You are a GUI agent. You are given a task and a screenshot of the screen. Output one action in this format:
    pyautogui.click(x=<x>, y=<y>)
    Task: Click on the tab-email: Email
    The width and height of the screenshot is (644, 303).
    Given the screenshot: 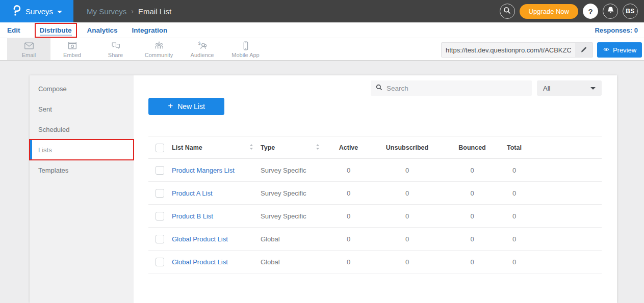 What is the action you would take?
    pyautogui.click(x=29, y=49)
    